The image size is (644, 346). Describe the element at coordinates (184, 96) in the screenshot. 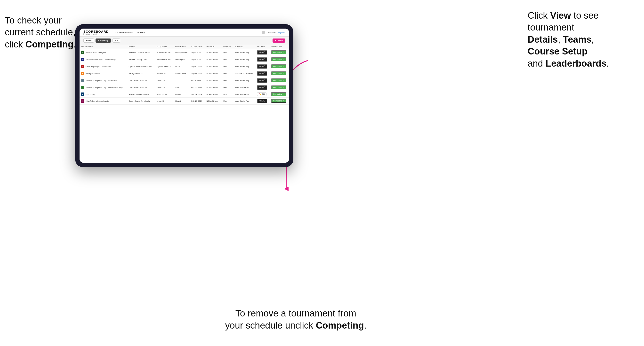

I see `tablet-screen: SCOREBOARD Powered by clippi TOURNAMENTS…` at that location.